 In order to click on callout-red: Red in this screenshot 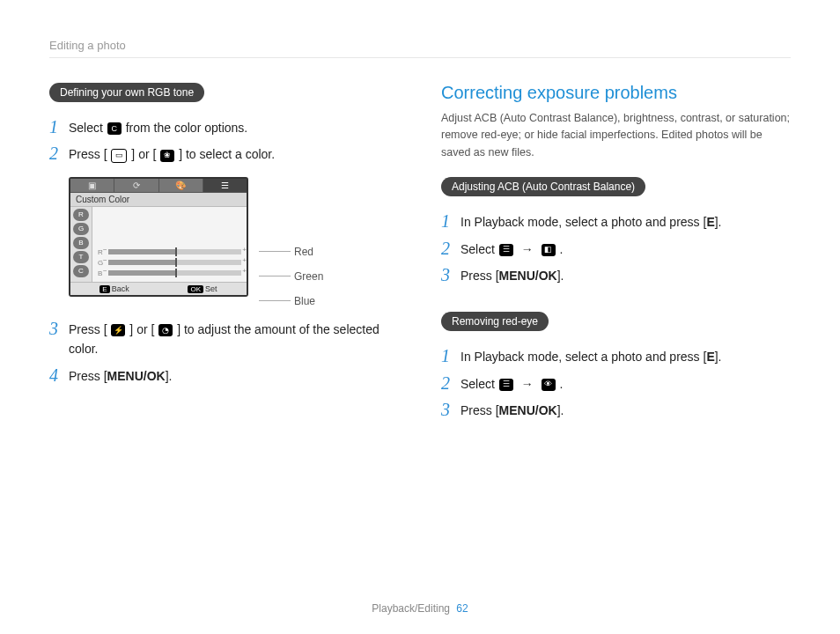, I will do `click(291, 252)`.